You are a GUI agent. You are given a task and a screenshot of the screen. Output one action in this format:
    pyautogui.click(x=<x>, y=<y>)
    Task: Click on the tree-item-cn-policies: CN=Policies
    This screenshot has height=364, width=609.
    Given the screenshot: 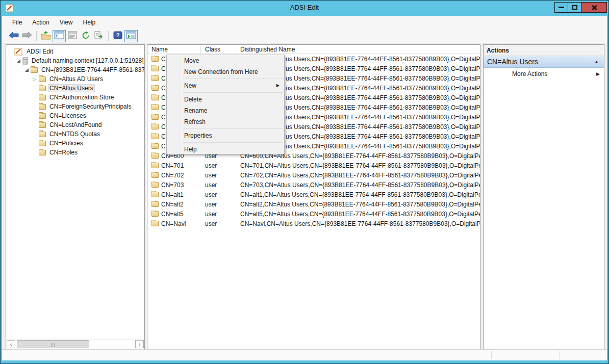 What is the action you would take?
    pyautogui.click(x=75, y=143)
    